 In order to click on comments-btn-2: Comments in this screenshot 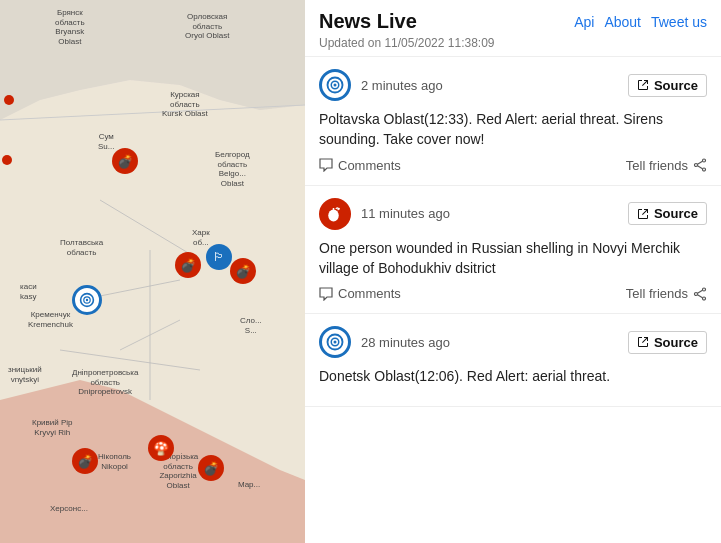, I will do `click(360, 294)`.